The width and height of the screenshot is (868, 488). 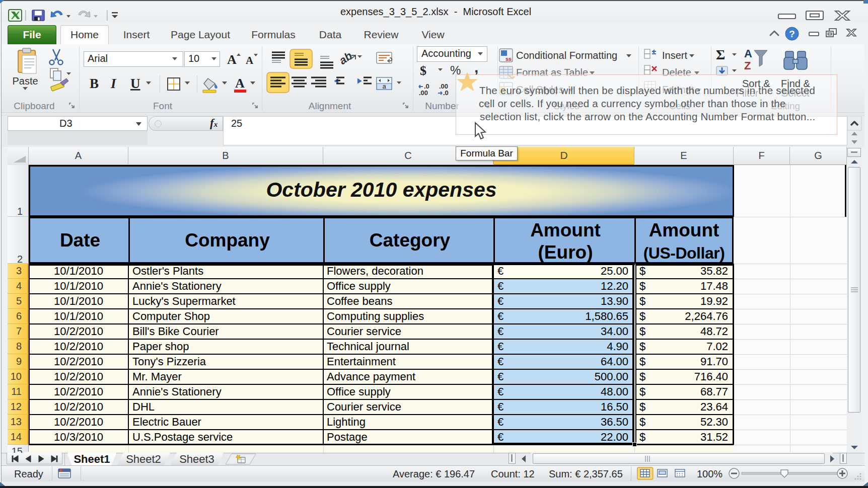 What do you see at coordinates (135, 84) in the screenshot?
I see `svg-text: U` at bounding box center [135, 84].